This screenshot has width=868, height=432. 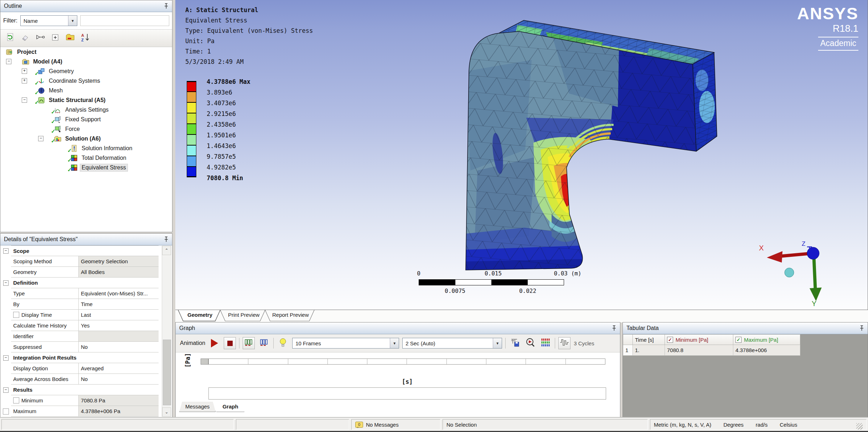 What do you see at coordinates (119, 294) in the screenshot?
I see `details-prop-value: Equivalent (von-Mises) Str...` at bounding box center [119, 294].